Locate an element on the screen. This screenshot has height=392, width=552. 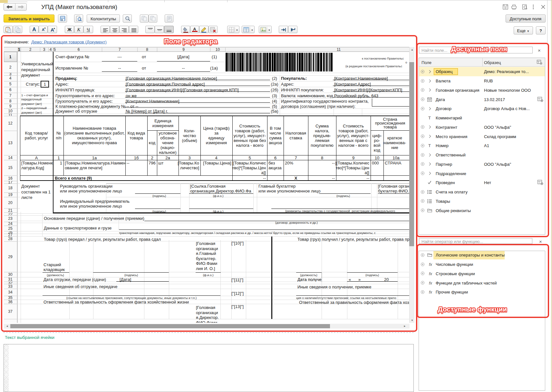
svg-text: Доступные поля is located at coordinates (479, 49).